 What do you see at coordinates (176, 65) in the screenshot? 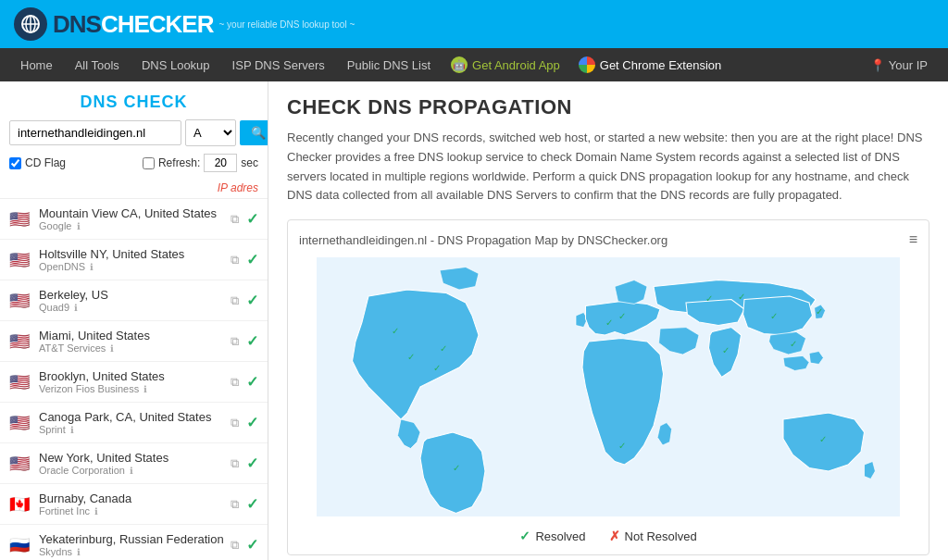
I see `nav-dns-lookup: DNS Lookup` at bounding box center [176, 65].